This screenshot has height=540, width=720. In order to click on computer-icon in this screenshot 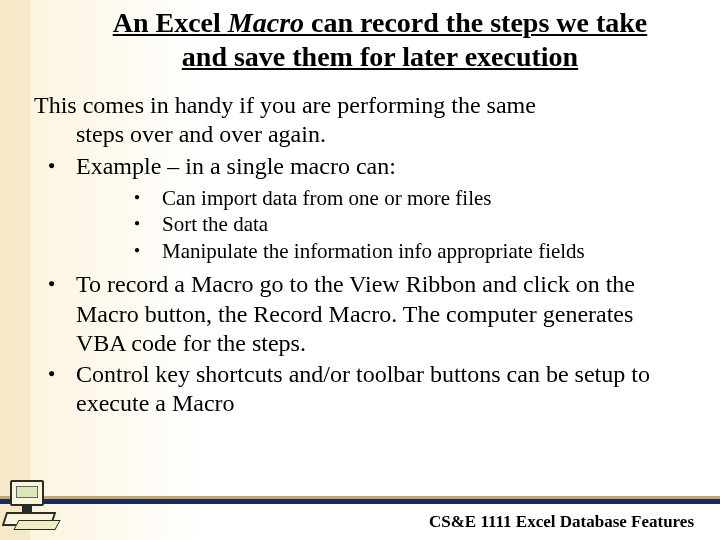, I will do `click(31, 507)`.